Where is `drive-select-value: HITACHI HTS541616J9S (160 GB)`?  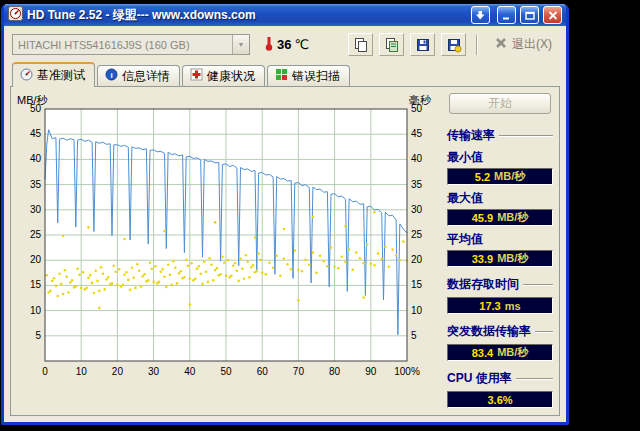 drive-select-value: HITACHI HTS541616J9S (160 GB) is located at coordinates (122, 45).